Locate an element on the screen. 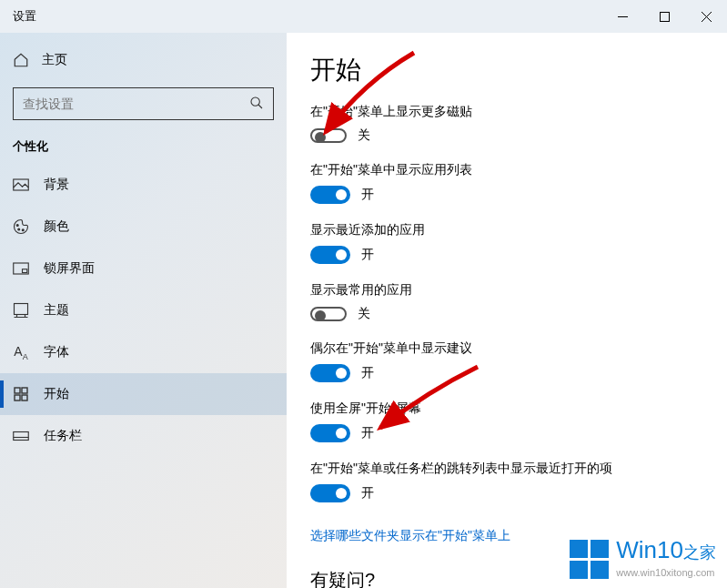 The image size is (727, 588). setting-item: 在"开始"菜单中显示应用列表 开 is located at coordinates (507, 183).